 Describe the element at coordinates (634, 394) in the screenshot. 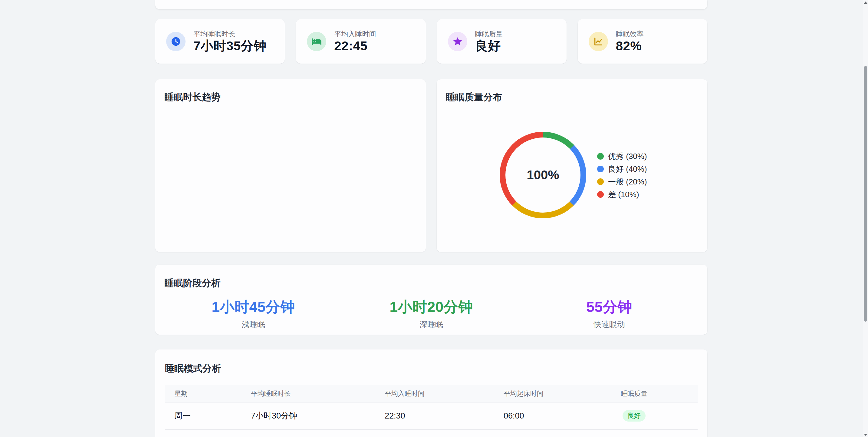

I see `header-cell-quality: 睡眠质量` at that location.